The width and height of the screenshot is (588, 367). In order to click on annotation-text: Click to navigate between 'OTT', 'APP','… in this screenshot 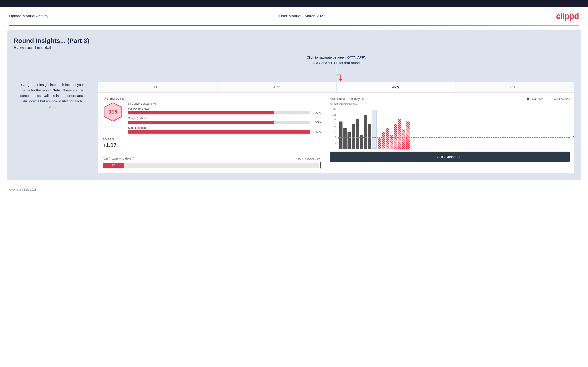, I will do `click(336, 60)`.